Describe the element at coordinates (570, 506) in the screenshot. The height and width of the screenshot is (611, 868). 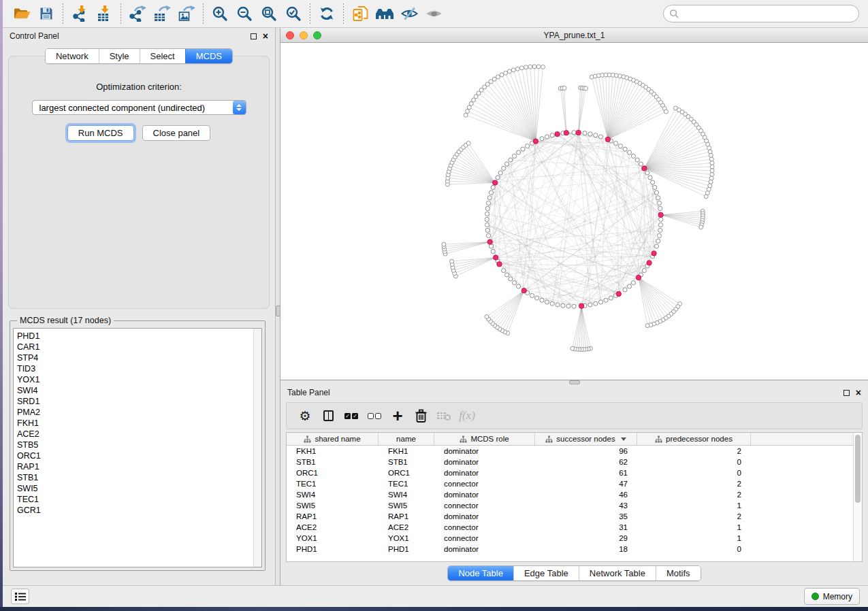
I see `table-row: SWI5SWI5connector431` at that location.